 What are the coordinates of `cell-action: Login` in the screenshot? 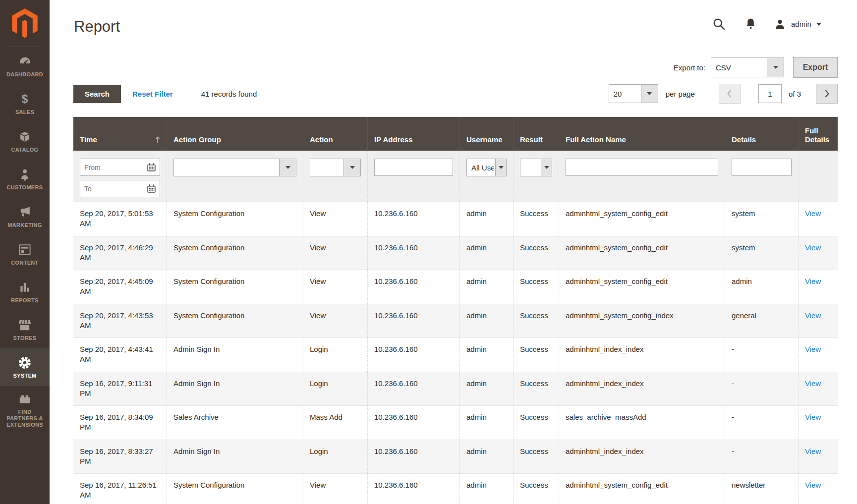 It's located at (335, 389).